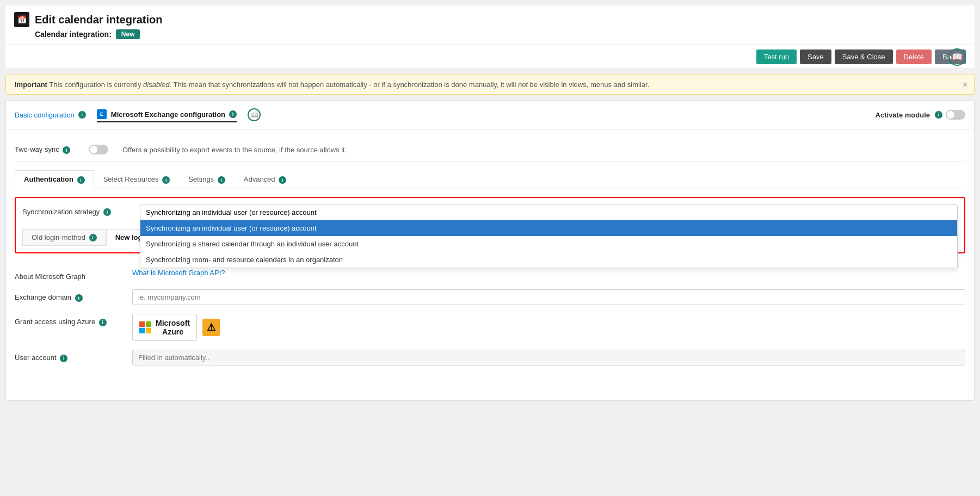  I want to click on old-login-tab: Old login-method i, so click(64, 238).